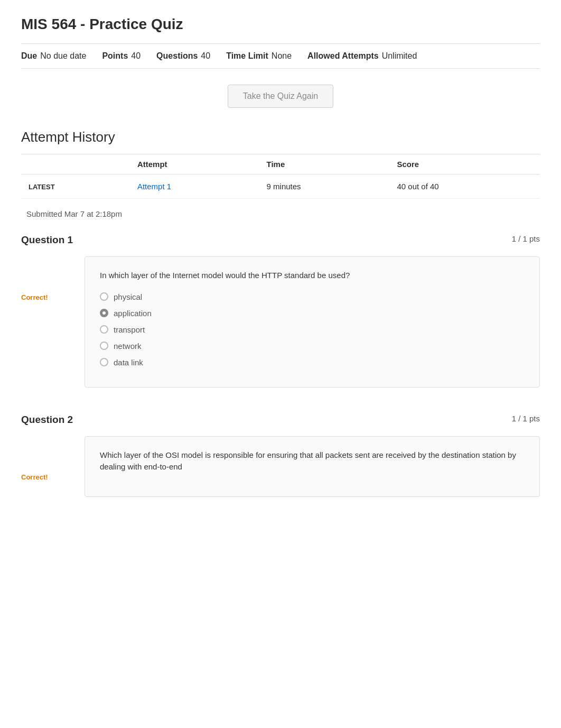 The height and width of the screenshot is (728, 561). Describe the element at coordinates (312, 346) in the screenshot. I see `answer-network: network` at that location.